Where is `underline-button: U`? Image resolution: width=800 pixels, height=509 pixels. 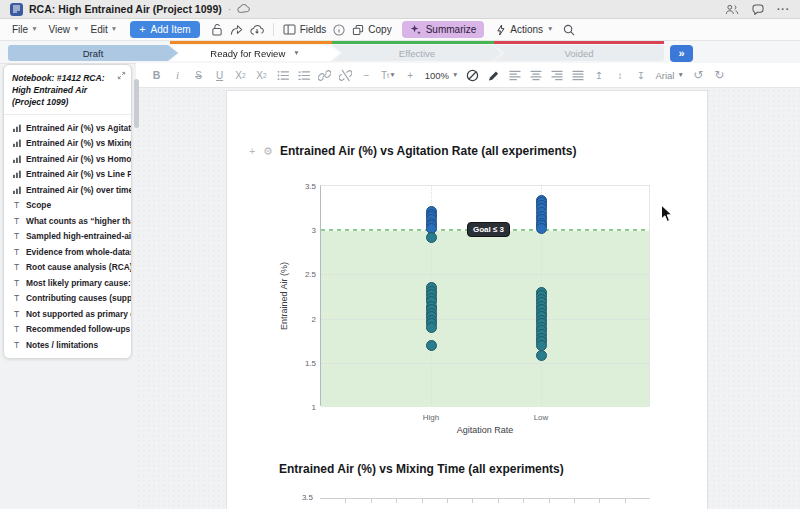 underline-button: U is located at coordinates (220, 75).